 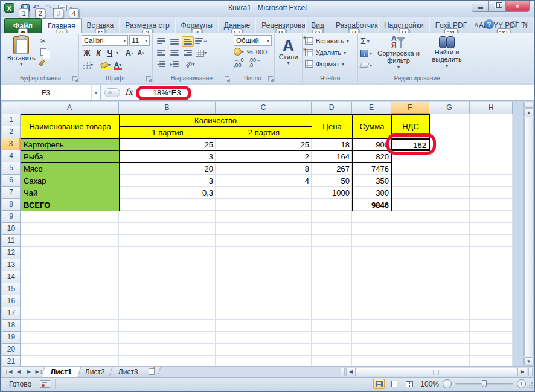 I want to click on tab-Foxit PDF: Foxit PDFЭ1, so click(x=452, y=25).